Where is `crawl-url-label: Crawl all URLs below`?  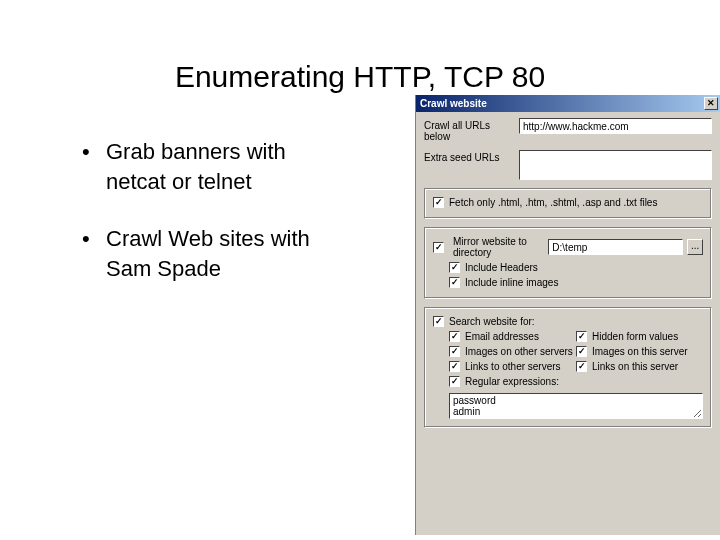 crawl-url-label: Crawl all URLs below is located at coordinates (472, 130).